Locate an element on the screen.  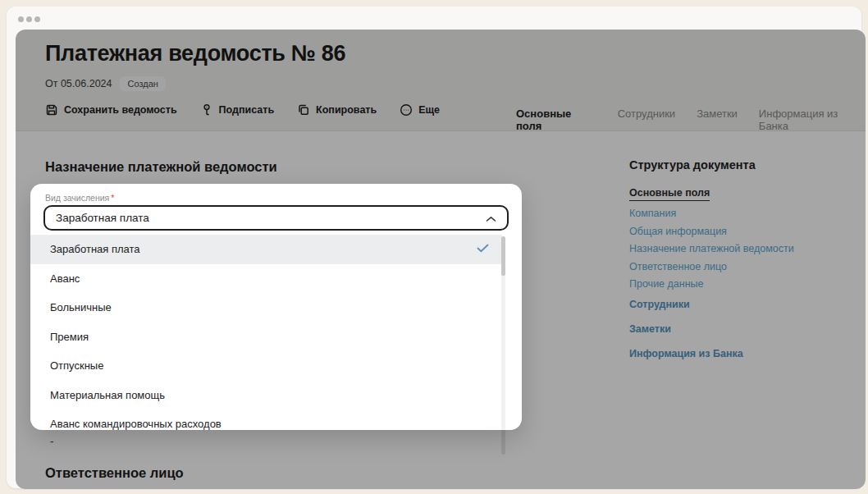
select-value: Заработная плата is located at coordinates (103, 218).